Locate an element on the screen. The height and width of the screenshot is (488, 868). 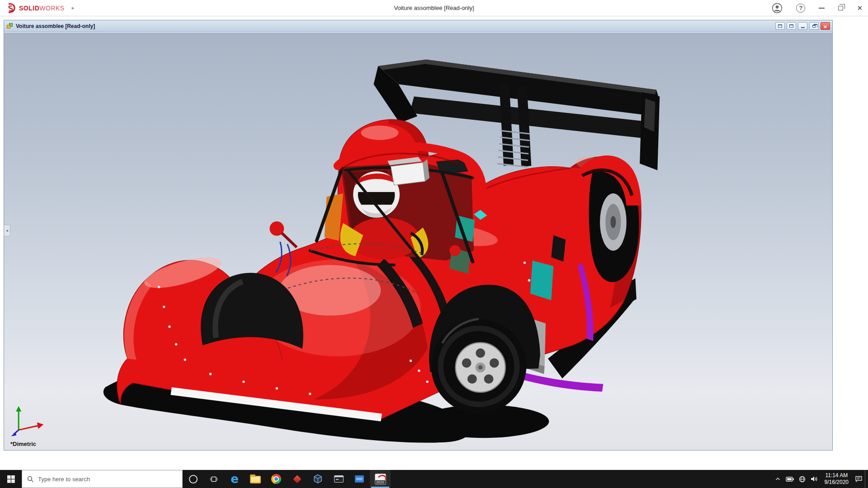
red-app-button is located at coordinates (297, 479).